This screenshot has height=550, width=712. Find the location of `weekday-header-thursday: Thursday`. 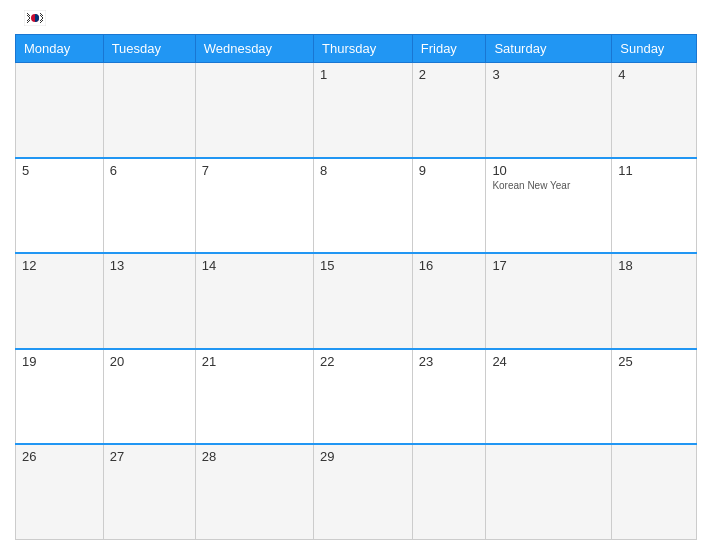

weekday-header-thursday: Thursday is located at coordinates (364, 49).